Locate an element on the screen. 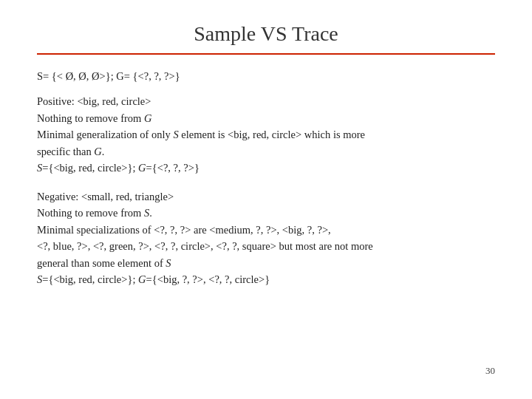 The image size is (532, 399). negative-s3-italic: S is located at coordinates (40, 279).